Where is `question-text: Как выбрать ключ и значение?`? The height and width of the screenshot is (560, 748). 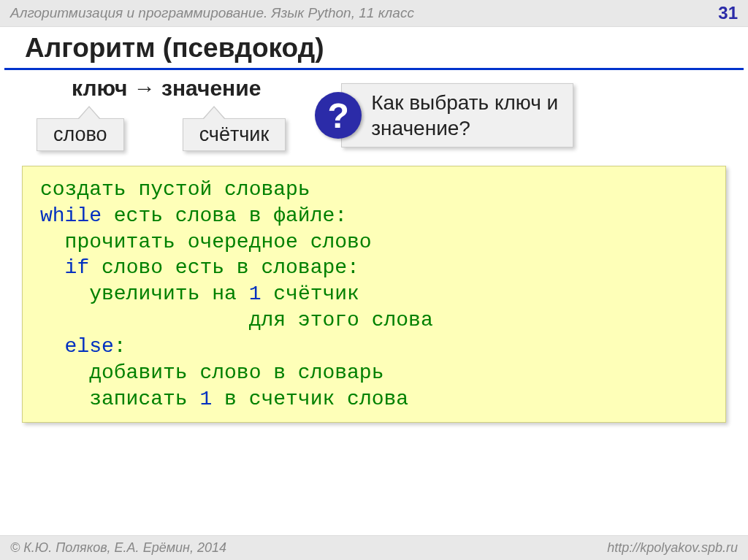 question-text: Как выбрать ключ и значение? is located at coordinates (457, 115).